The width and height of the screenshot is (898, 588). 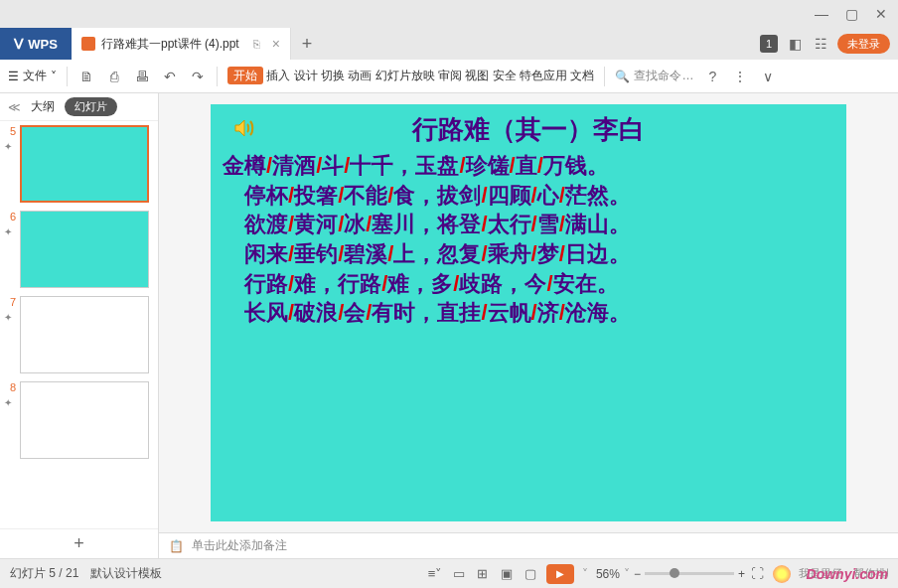 I want to click on zoom-slider, so click(x=689, y=574).